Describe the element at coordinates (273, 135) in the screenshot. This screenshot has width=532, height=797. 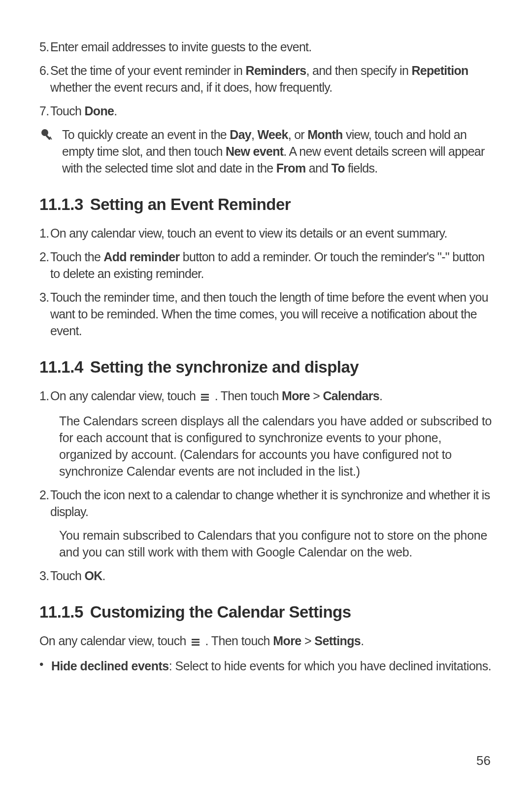
I see `text-bold: Week` at that location.